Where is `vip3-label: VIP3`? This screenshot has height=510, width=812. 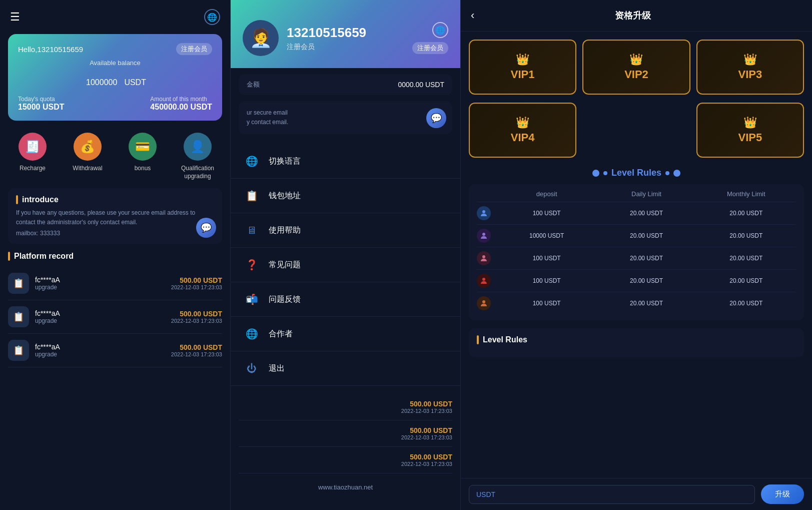
vip3-label: VIP3 is located at coordinates (750, 75).